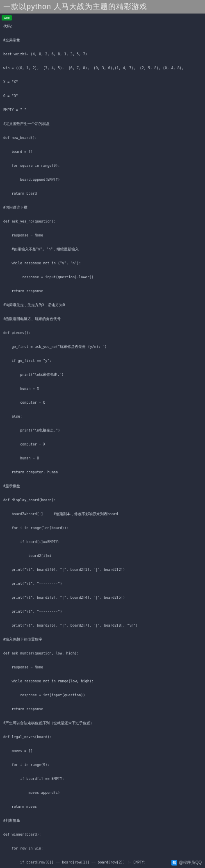  Describe the element at coordinates (187, 863) in the screenshot. I see `zhihu-watermark: 知 @程序员QQ` at that location.